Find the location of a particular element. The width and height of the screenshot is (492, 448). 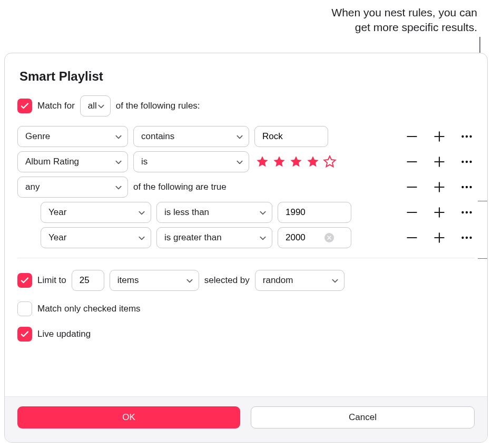

dialog-title: Smart Playlist is located at coordinates (247, 76).